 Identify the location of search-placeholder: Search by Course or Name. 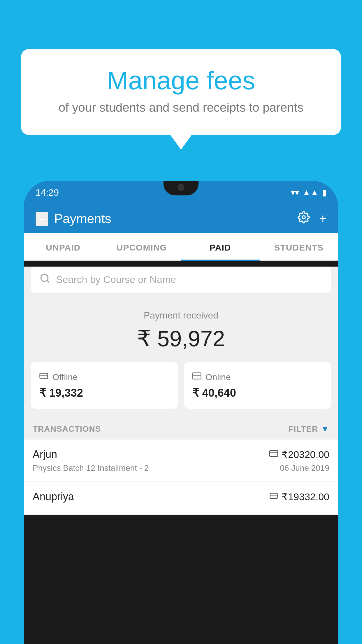
(116, 279).